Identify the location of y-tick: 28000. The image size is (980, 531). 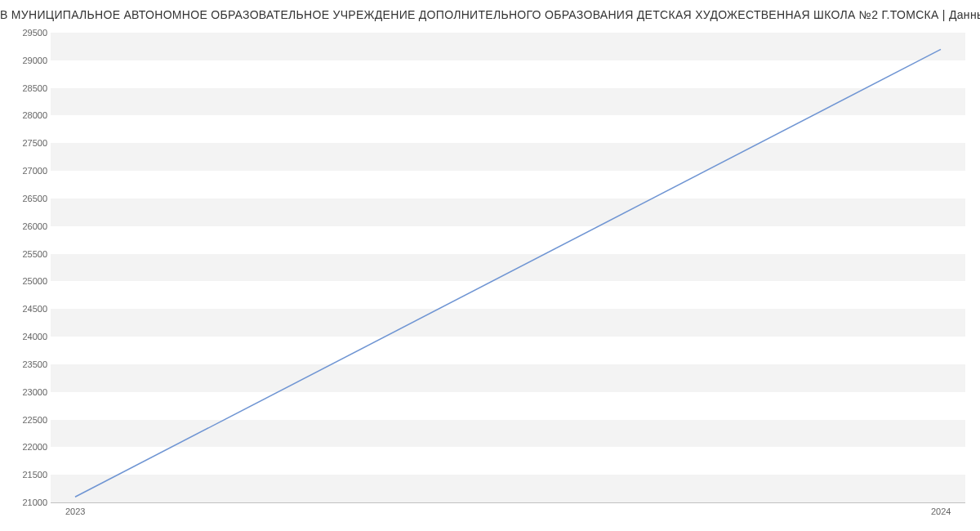
(26, 115).